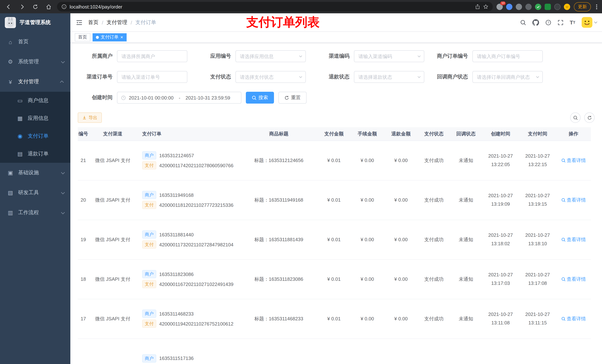  What do you see at coordinates (500, 7) in the screenshot?
I see `extension-puzzle-icon: 10` at bounding box center [500, 7].